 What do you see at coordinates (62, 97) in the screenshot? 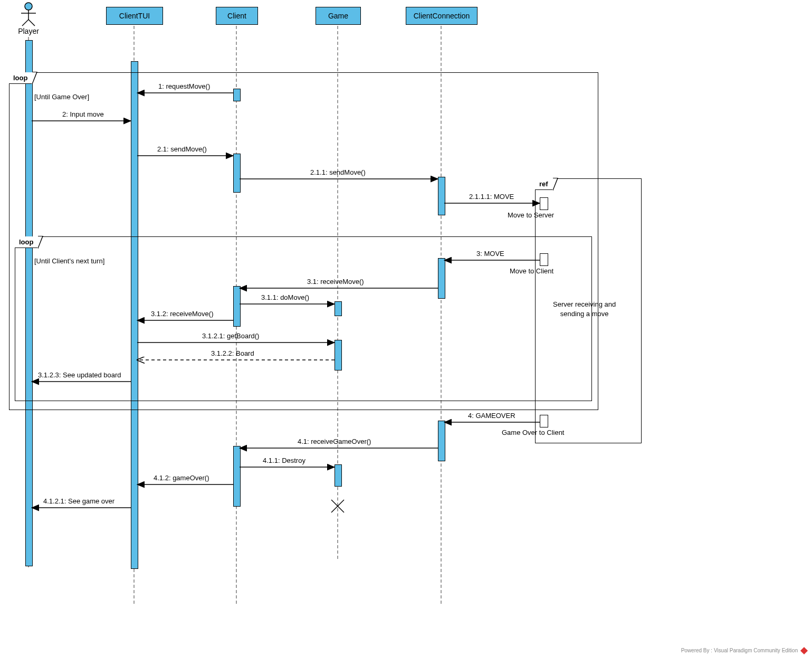
I see `guard-outer: [Until Game Over]` at bounding box center [62, 97].